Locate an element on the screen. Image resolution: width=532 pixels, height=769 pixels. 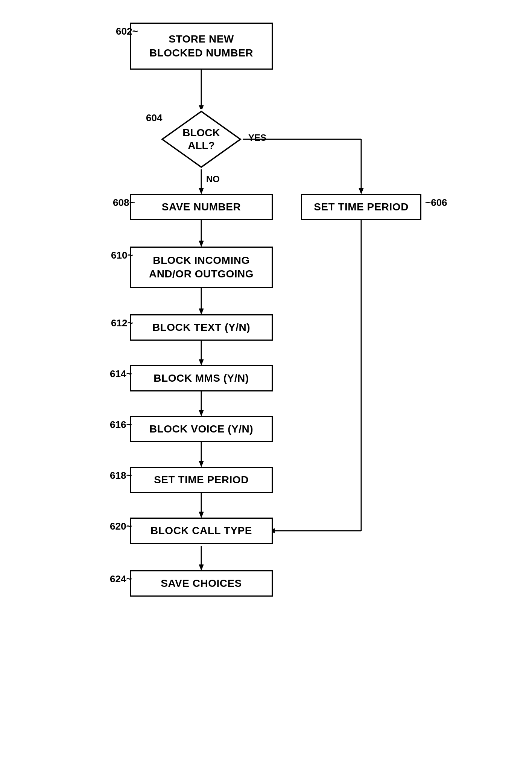
tag-606: ~606 is located at coordinates (436, 203).